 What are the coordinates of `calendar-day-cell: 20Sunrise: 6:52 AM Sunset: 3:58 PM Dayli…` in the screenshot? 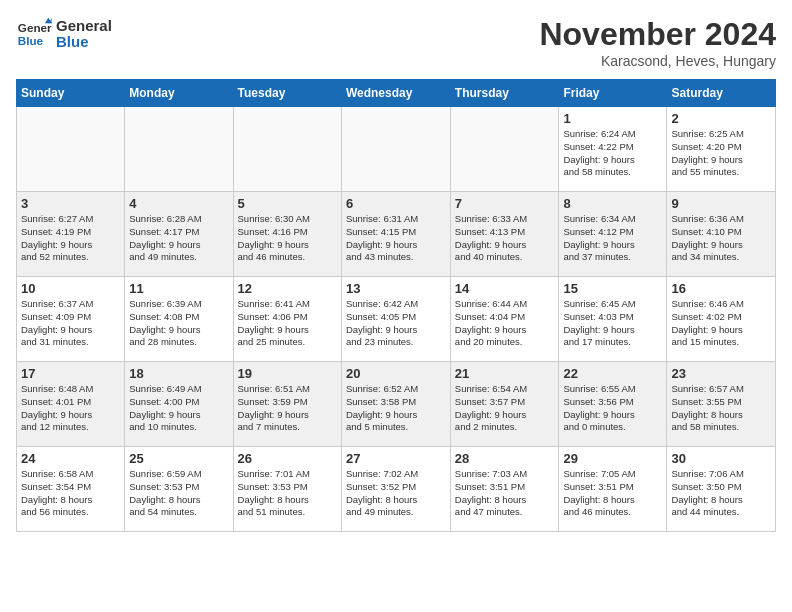 It's located at (396, 404).